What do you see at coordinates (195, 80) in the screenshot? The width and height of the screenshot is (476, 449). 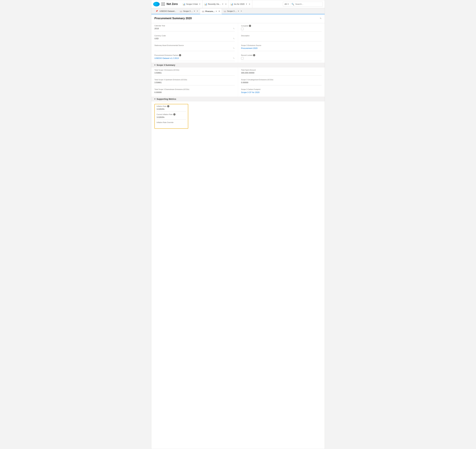 I see `upstream-emissions-label: Total Scope 3 Upstream Emissions (tCO2e)` at bounding box center [195, 80].